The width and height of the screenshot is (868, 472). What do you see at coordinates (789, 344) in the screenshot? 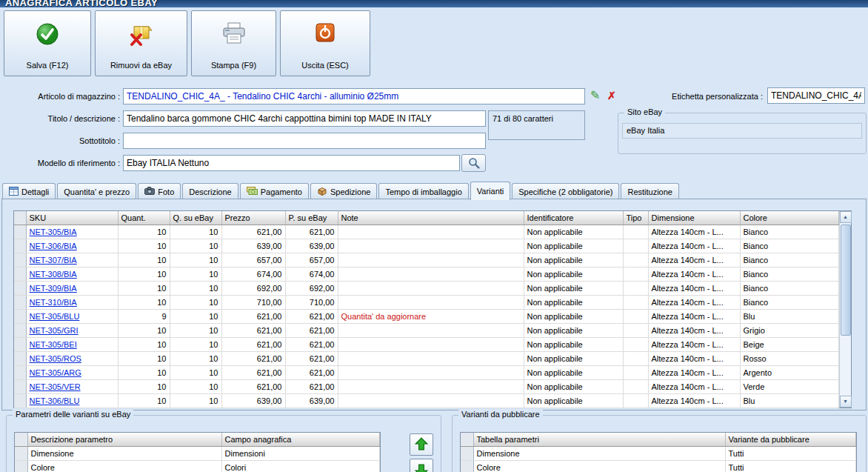
I see `cell-colore: Beige` at bounding box center [789, 344].